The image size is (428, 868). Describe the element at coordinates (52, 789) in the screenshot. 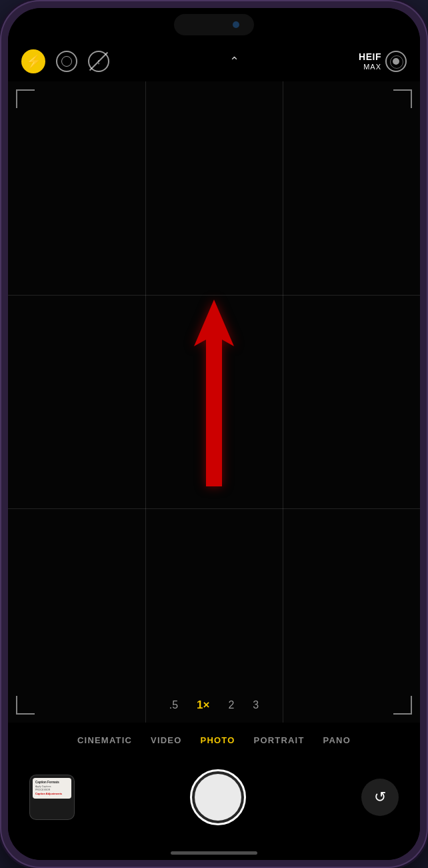

I see `thumbnail-content: Caption Formats Apply Captions PROCESSOR…` at that location.